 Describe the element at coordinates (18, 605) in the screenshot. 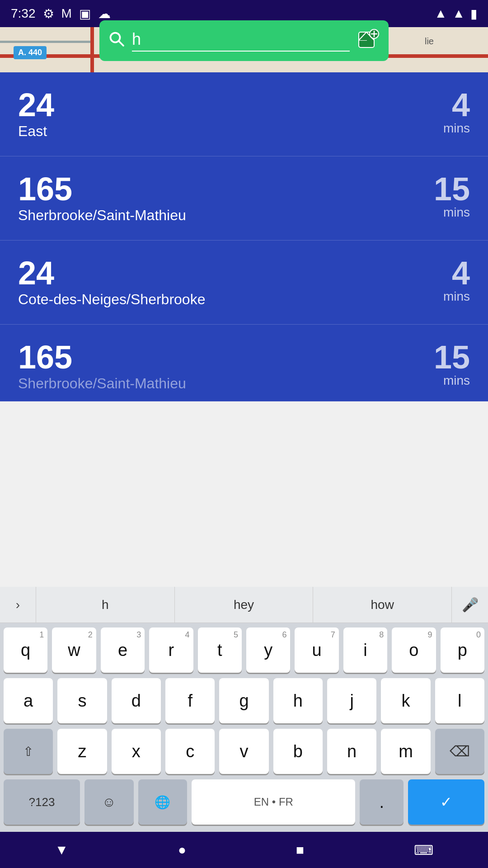

I see `suggestions-expand-button: ›` at that location.